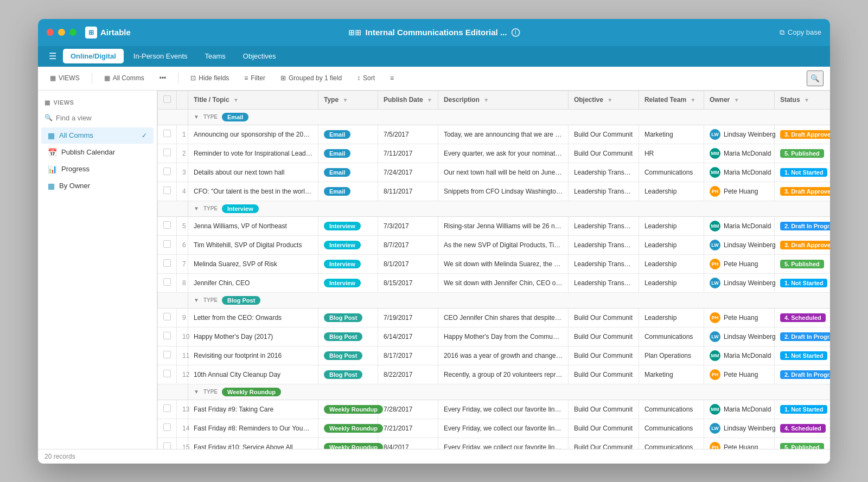 The image size is (868, 482). Describe the element at coordinates (494, 153) in the screenshot. I see `table-row: 2 Reminder to vote for Inspirational Lea…` at that location.